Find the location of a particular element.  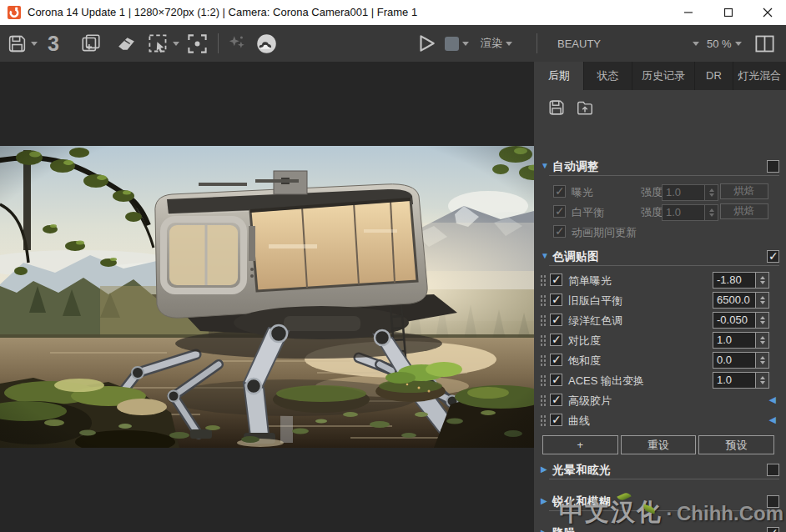

watermark-cn-text: 中文汉化 is located at coordinates (611, 512).